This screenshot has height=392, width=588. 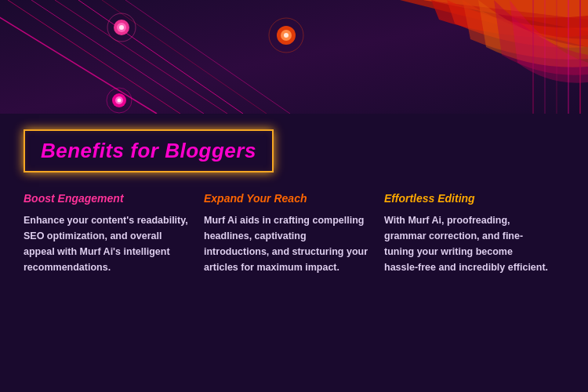 What do you see at coordinates (286, 244) in the screenshot?
I see `column-expand-body: Murf Ai aids in crafting compelling head…` at bounding box center [286, 244].